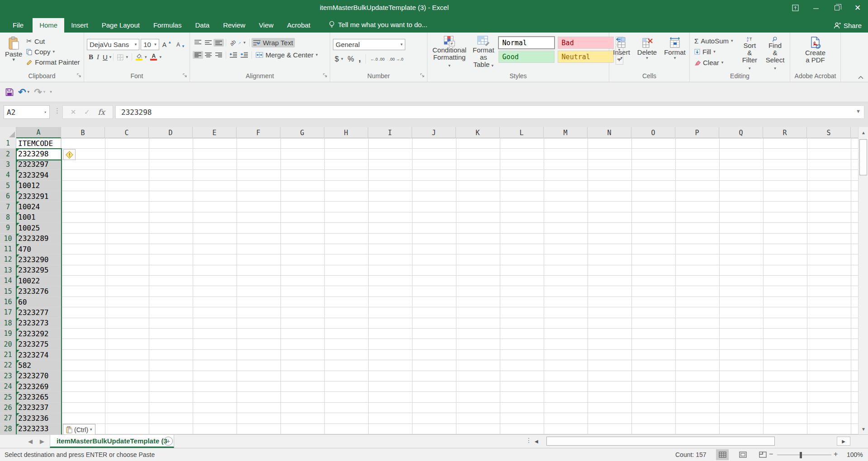 The image size is (868, 461). I want to click on zoom-in-icon: +, so click(836, 454).